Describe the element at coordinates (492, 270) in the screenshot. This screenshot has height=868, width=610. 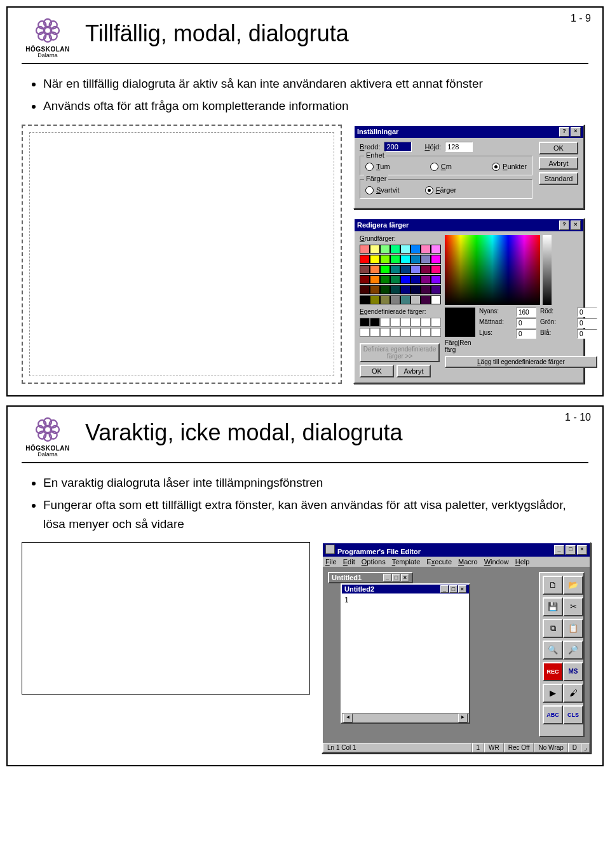
I see `hue-sat-field` at that location.